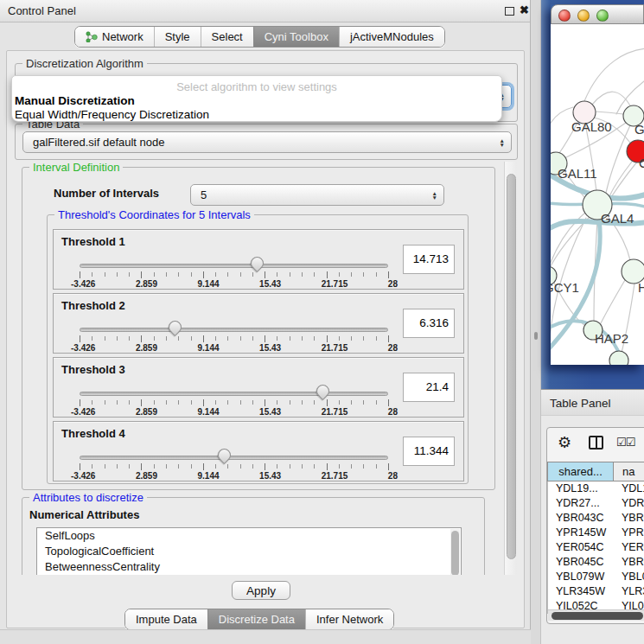 The image size is (644, 644). Describe the element at coordinates (597, 194) in the screenshot. I see `network-canvas: GAL80GCGAL11GAL4GCY1HHAP2` at that location.